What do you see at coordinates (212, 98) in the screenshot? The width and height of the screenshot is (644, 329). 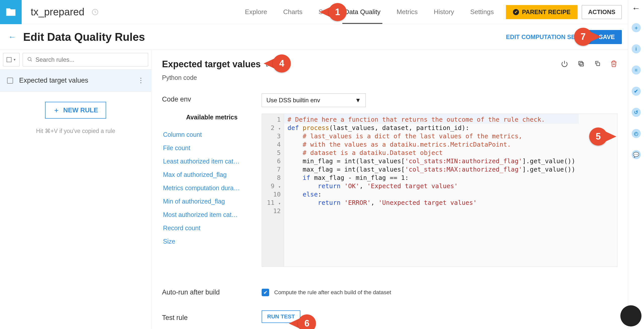 I see `code-env-label: Code env` at bounding box center [212, 98].